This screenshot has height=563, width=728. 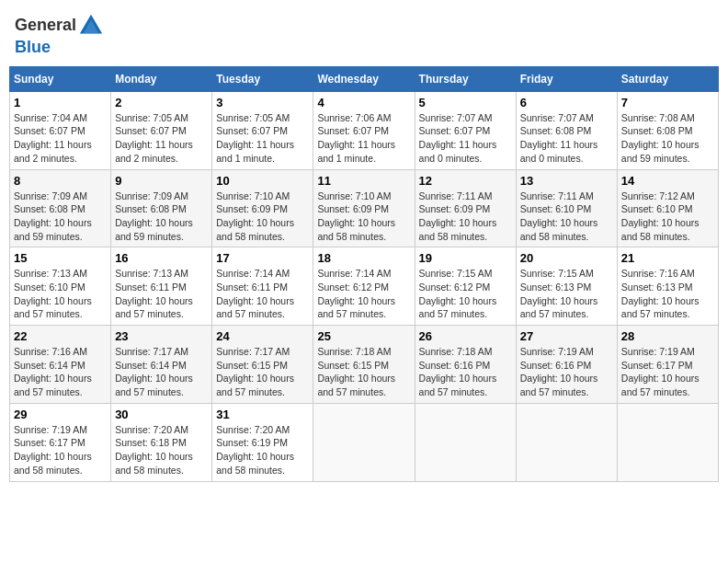 What do you see at coordinates (566, 208) in the screenshot?
I see `calendar-day-cell: 13 Sunrise: 7:11 AMSunset: 6:10 PMDaylig…` at bounding box center [566, 208].